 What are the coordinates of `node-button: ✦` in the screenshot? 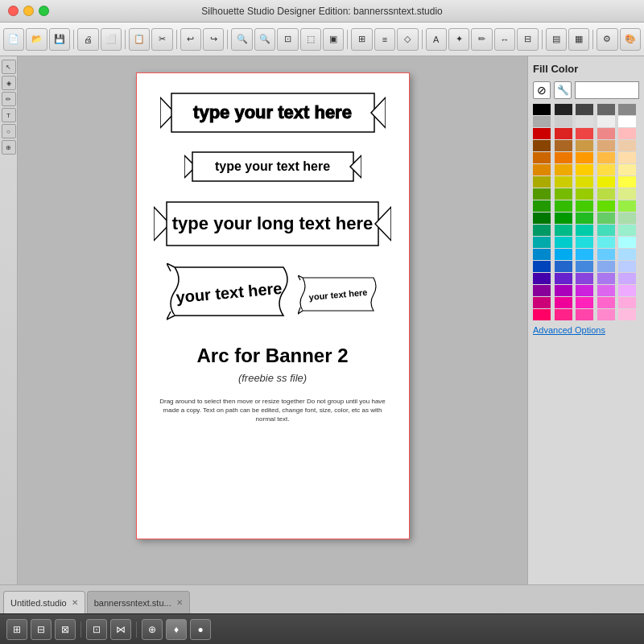 It's located at (459, 39).